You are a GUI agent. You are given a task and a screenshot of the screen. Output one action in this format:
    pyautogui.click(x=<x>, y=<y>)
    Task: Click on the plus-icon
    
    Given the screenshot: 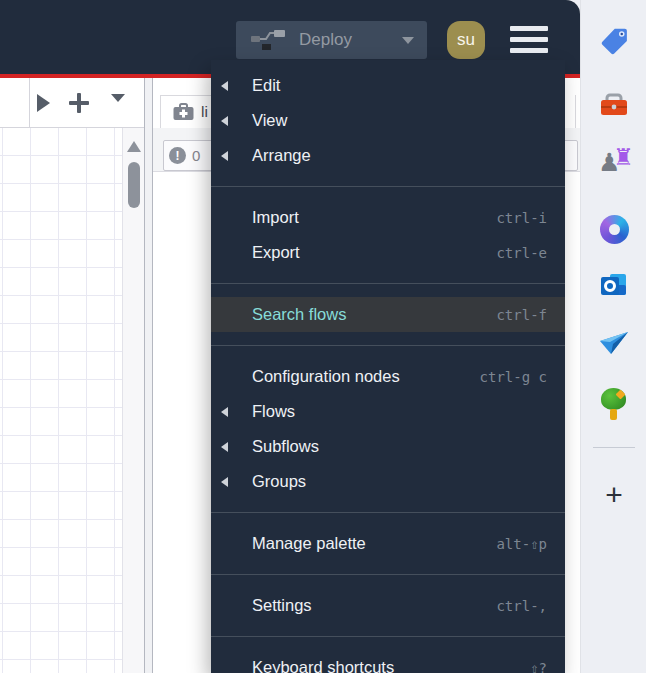 What is the action you would take?
    pyautogui.click(x=79, y=103)
    